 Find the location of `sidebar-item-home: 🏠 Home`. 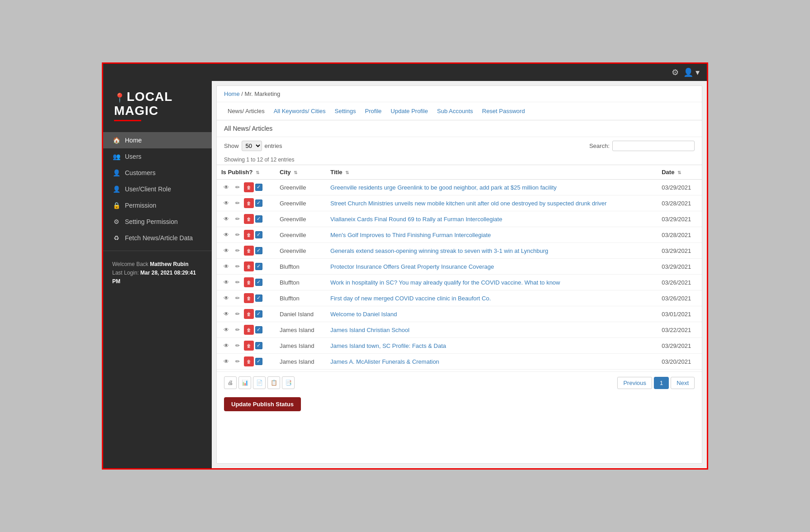

sidebar-item-home: 🏠 Home is located at coordinates (157, 140).